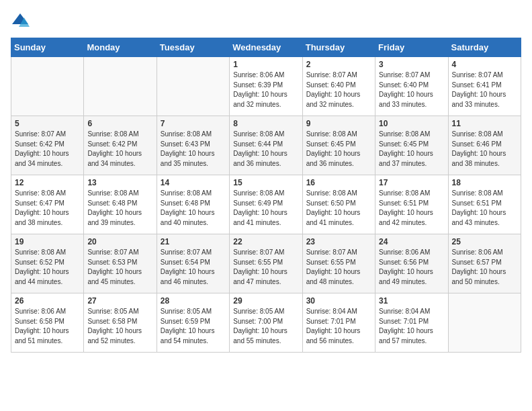 This screenshot has width=532, height=411. I want to click on day-info: Sunrise: 8:05 AM Sunset: 6:59 PM Dayligh…, so click(193, 326).